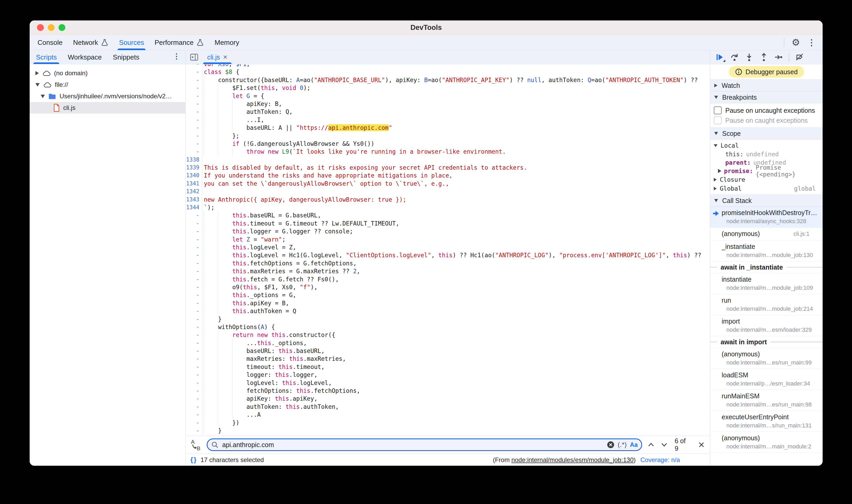  Describe the element at coordinates (766, 400) in the screenshot. I see `callstack-frame: runMainESMnode:internal/m…es/run_main:98` at that location.